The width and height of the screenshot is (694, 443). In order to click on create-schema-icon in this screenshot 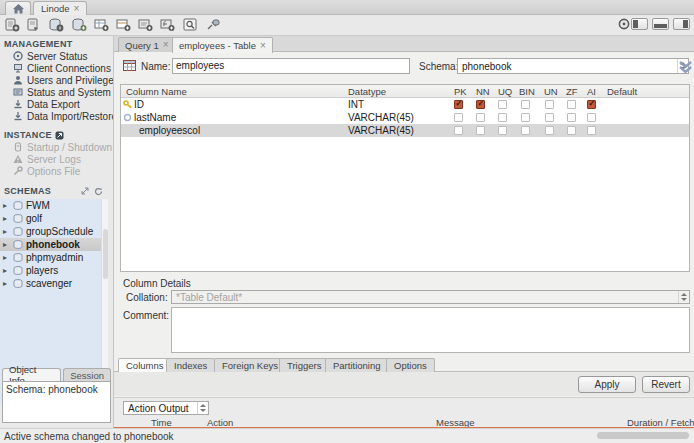, I will do `click(80, 25)`.